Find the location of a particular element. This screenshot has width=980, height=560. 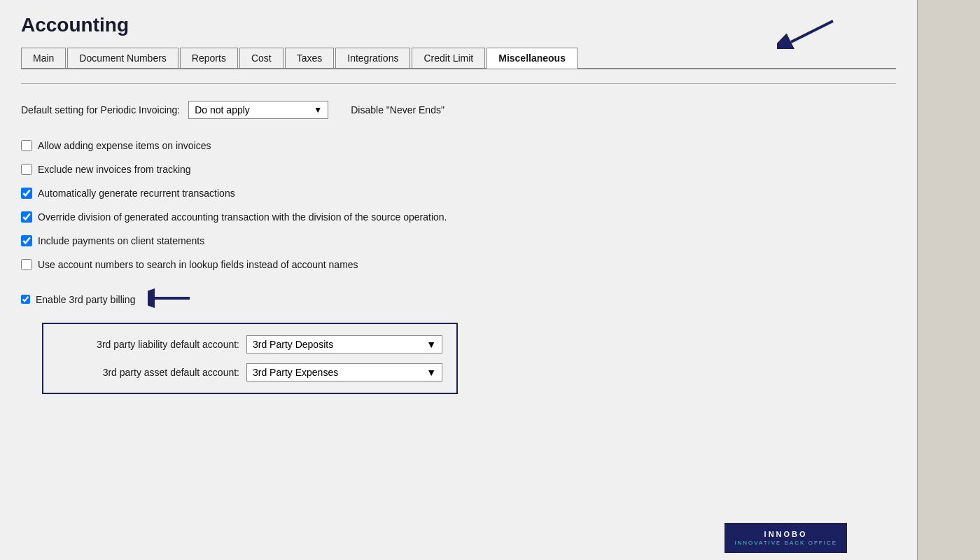

periodic-invoicing-dropdown: Do not apply ▼ is located at coordinates (258, 110).